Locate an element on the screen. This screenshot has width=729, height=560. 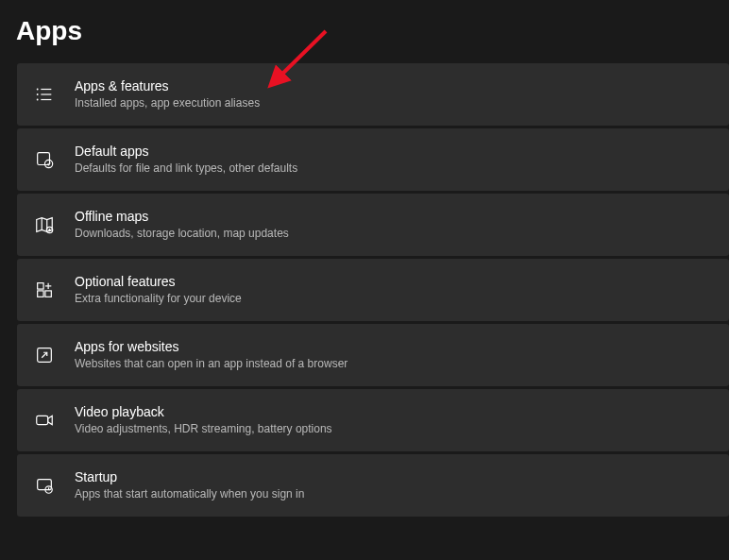
item-subtitle: Downloads, storage location, map updates is located at coordinates (181, 234).